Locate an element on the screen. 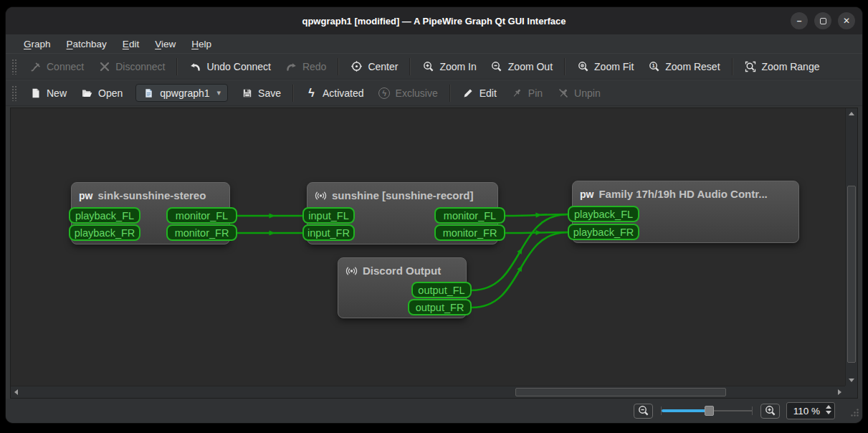  pin-button: Pin is located at coordinates (527, 93).